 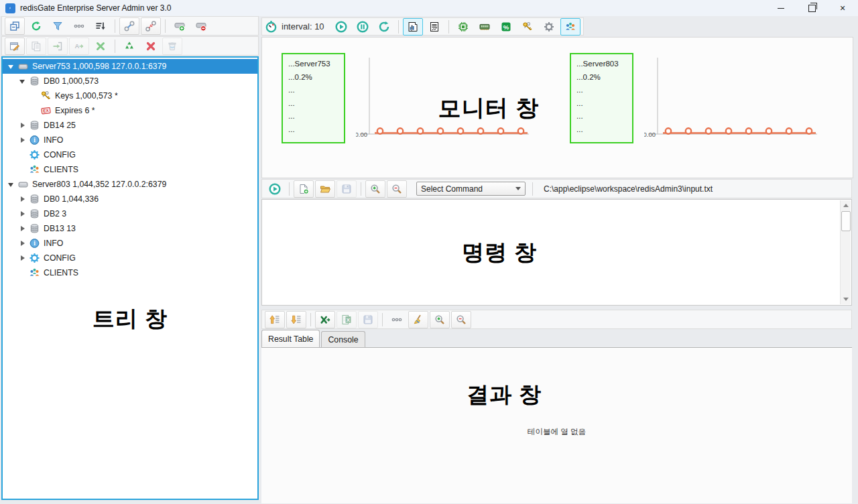 I want to click on run-command-button, so click(x=275, y=189).